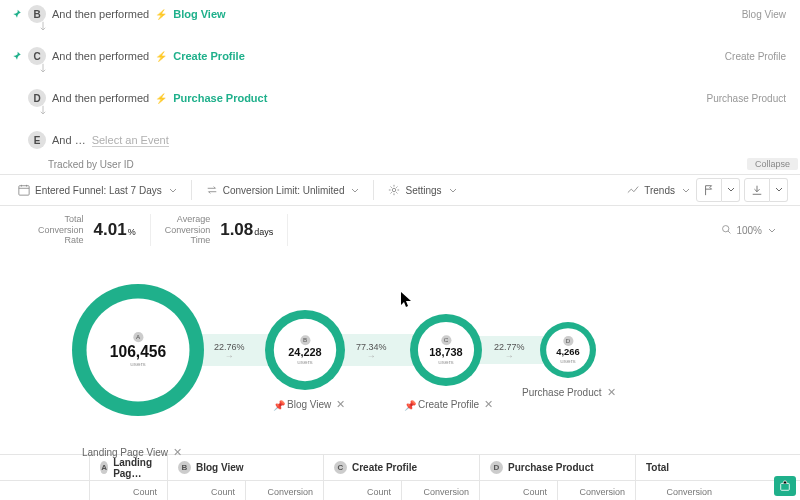  I want to click on segment-label: 77.34%→, so click(372, 352).